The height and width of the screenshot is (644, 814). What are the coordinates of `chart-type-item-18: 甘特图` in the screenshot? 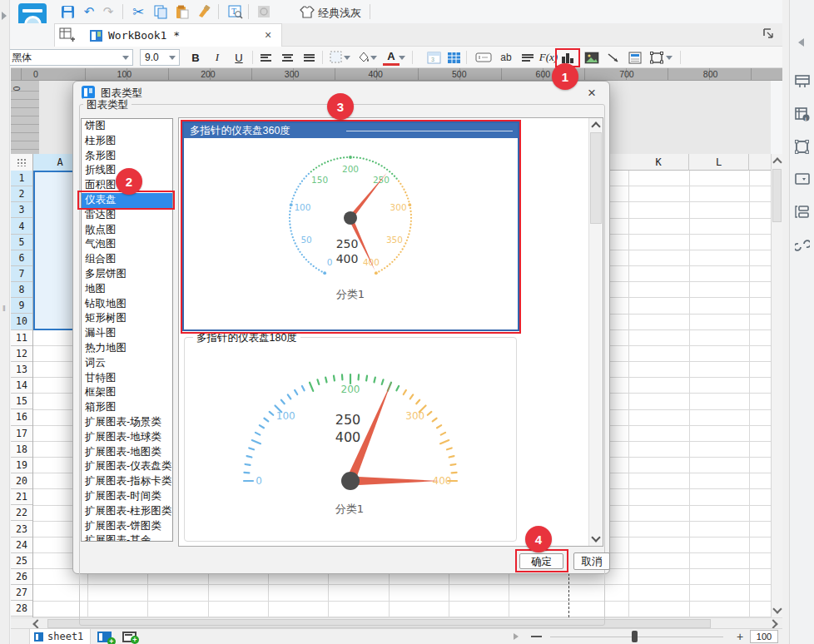 It's located at (127, 379).